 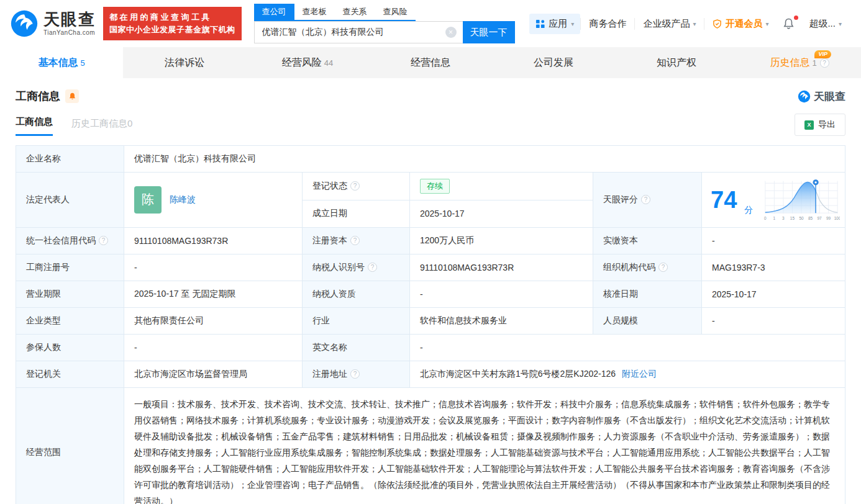 What do you see at coordinates (540, 24) in the screenshot?
I see `apps-grid-icon` at bounding box center [540, 24].